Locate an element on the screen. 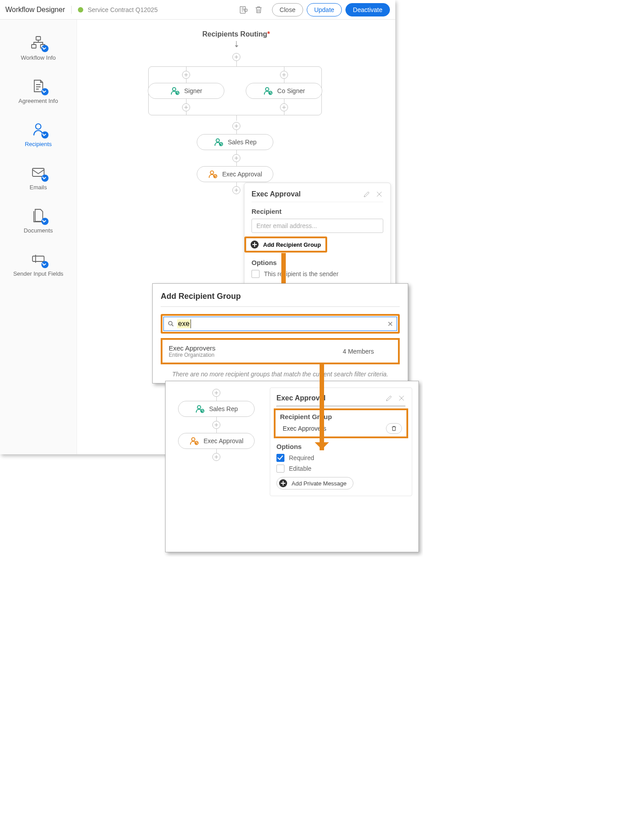  app-header: Workflow Designer Service Contract Q1202… is located at coordinates (198, 10).